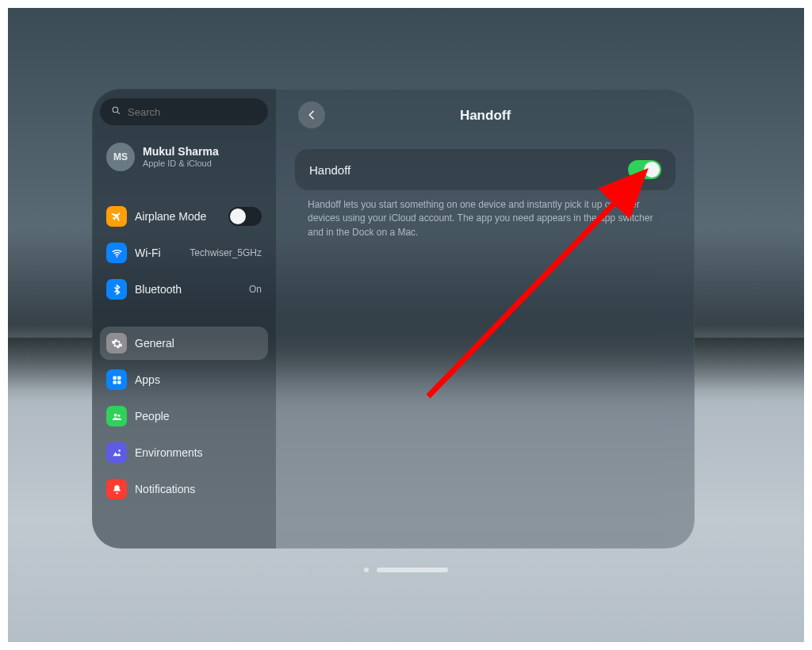 This screenshot has width=812, height=650. What do you see at coordinates (184, 380) in the screenshot?
I see `sidebar-item-apps: Apps` at bounding box center [184, 380].